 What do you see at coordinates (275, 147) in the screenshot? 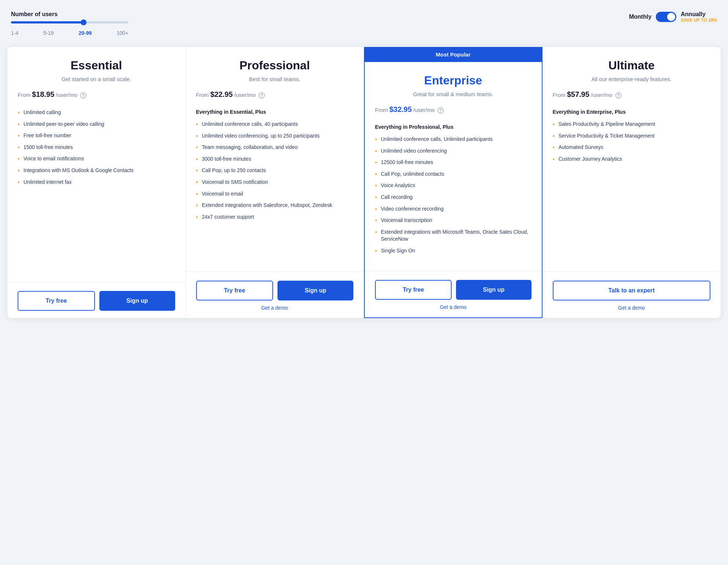
I see `professional-feature-3: Team messaging, collaboration, and video` at bounding box center [275, 147].